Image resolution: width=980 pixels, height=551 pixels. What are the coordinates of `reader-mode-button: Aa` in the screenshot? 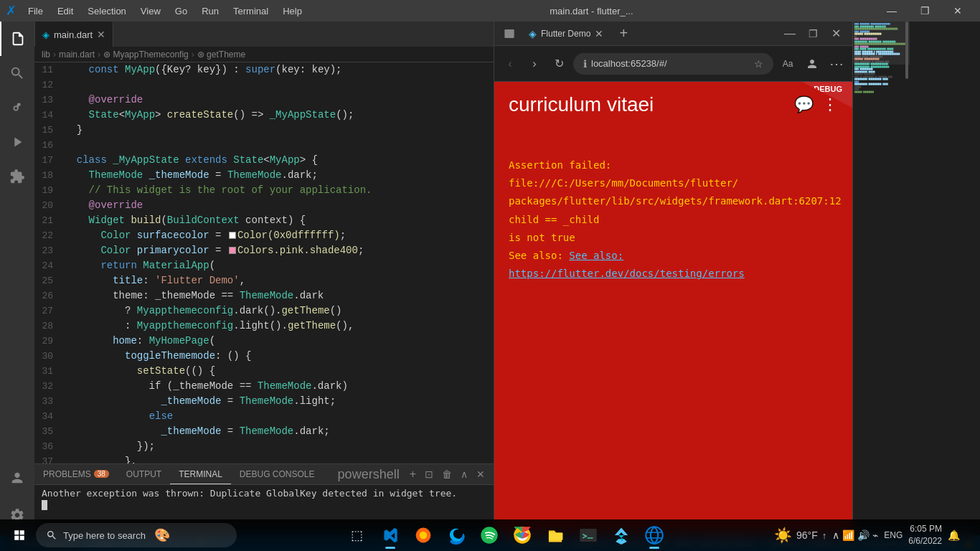 It's located at (788, 64).